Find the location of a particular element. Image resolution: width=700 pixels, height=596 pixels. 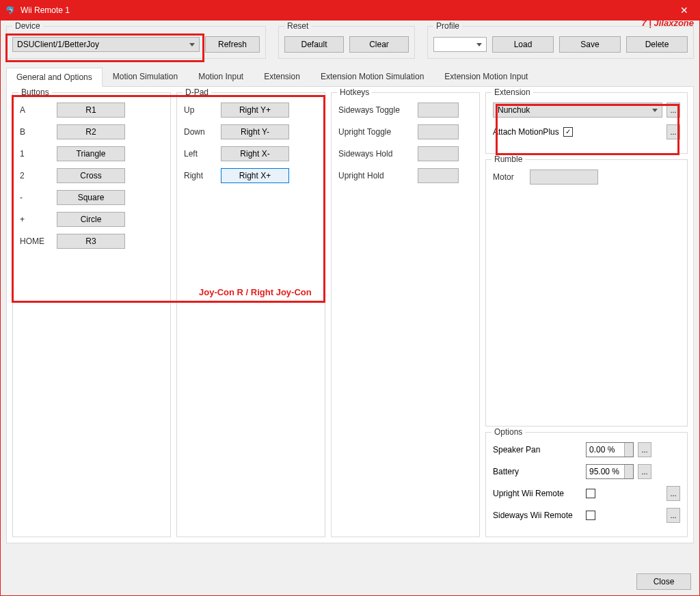

binding-sideways-hold is located at coordinates (438, 154).